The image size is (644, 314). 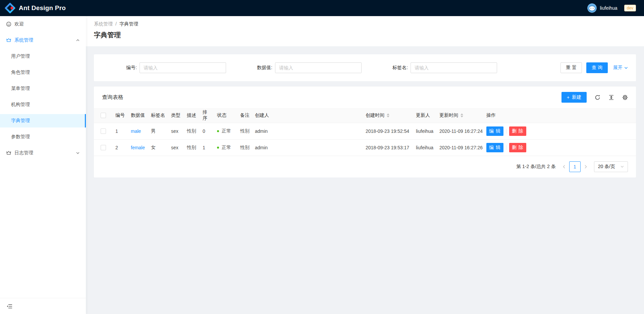 I want to click on app-title: Ant Design Pro, so click(x=42, y=8).